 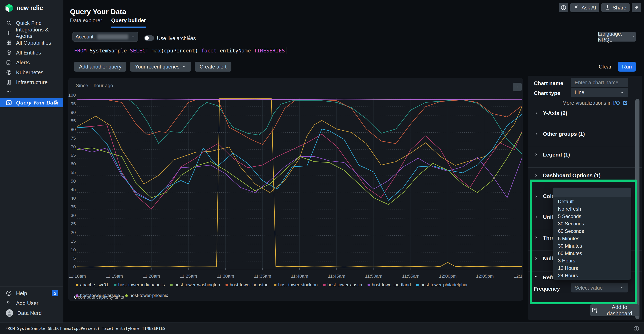 I want to click on section-y-axis-2: Y-Axis (2), so click(x=585, y=119).